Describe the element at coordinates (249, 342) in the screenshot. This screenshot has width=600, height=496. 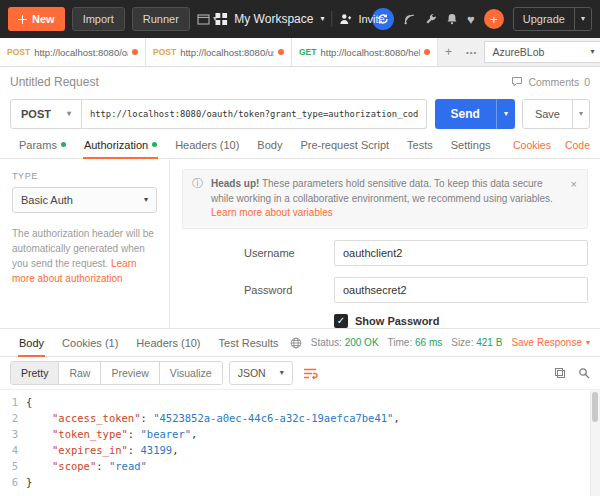
I see `response-tab-tests: Test Results` at that location.